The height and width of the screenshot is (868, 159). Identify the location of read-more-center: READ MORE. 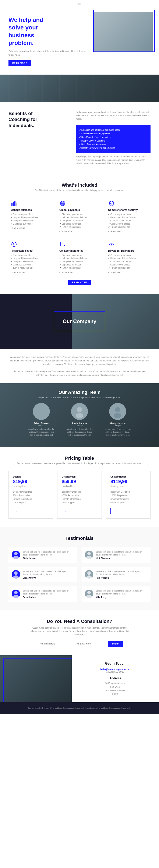
(80, 282).